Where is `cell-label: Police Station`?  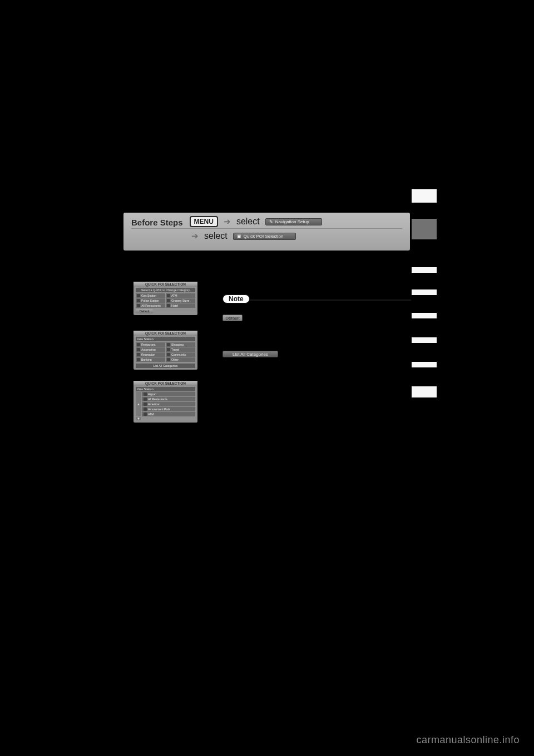
cell-label: Police Station is located at coordinates (150, 301).